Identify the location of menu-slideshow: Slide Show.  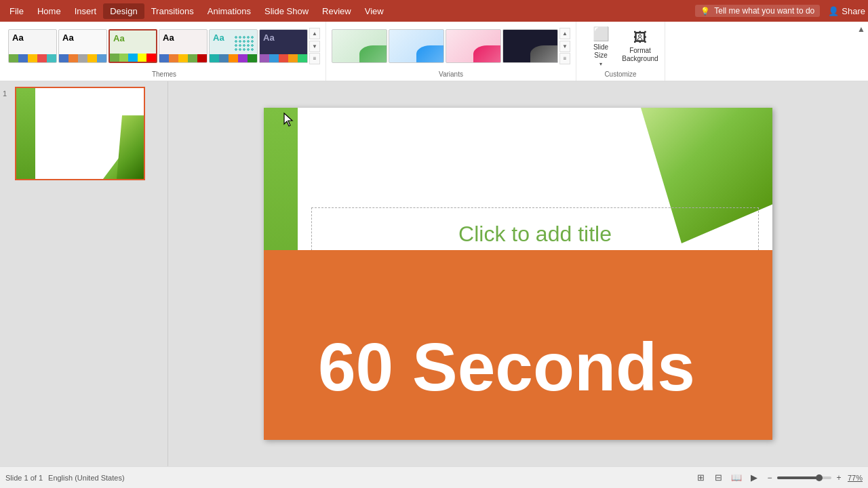
(286, 11).